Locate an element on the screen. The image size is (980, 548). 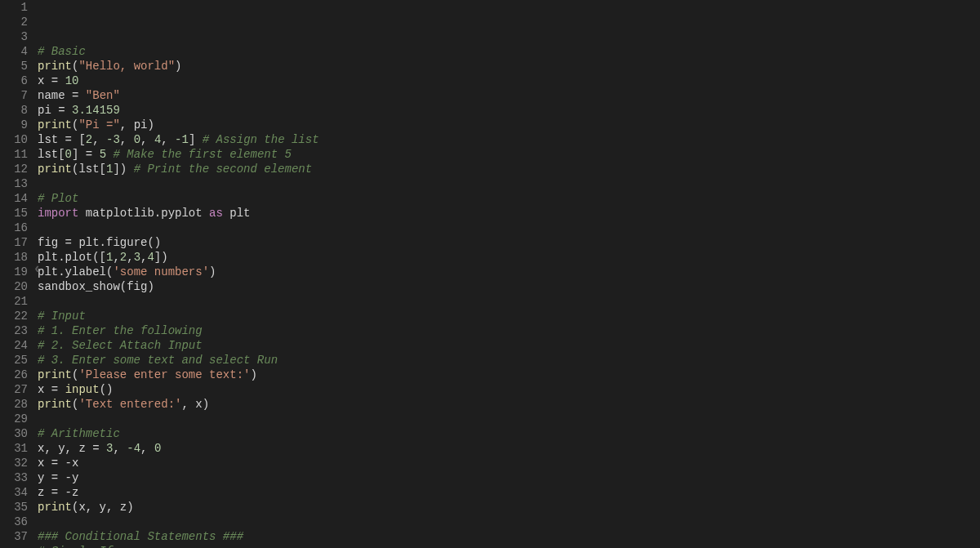
code-token: # Assign the list is located at coordinates (261, 140).